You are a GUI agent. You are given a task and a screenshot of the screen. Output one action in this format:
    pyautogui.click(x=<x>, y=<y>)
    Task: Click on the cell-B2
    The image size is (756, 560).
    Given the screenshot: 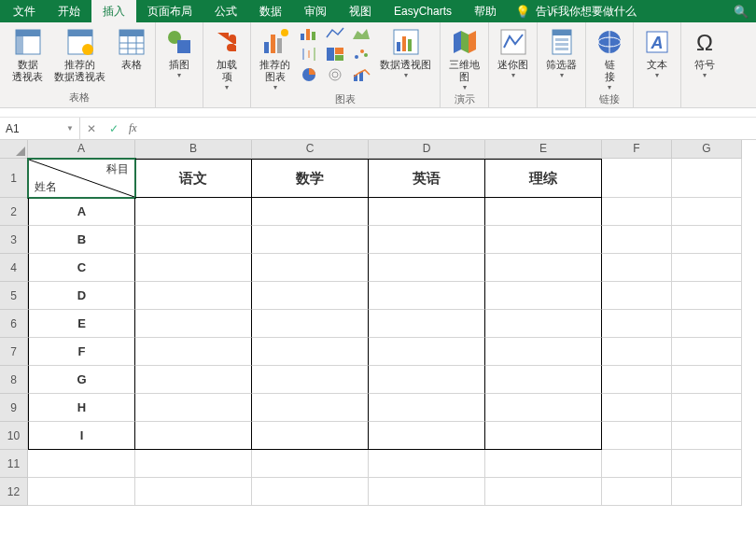 What is the action you would take?
    pyautogui.click(x=194, y=212)
    